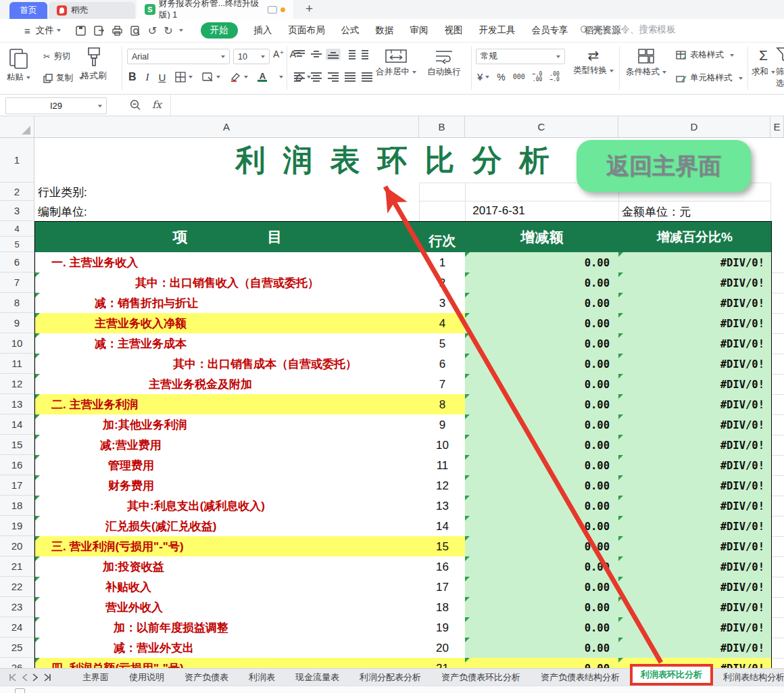 The image size is (784, 693). Describe the element at coordinates (17, 262) in the screenshot. I see `row-header-6: 6` at that location.